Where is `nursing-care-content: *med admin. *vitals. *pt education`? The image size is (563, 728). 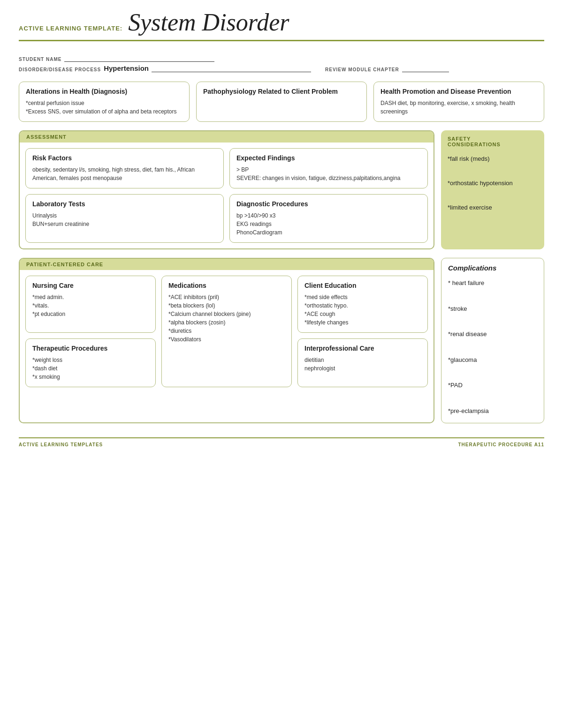
nursing-care-content: *med admin. *vitals. *pt education is located at coordinates (91, 306).